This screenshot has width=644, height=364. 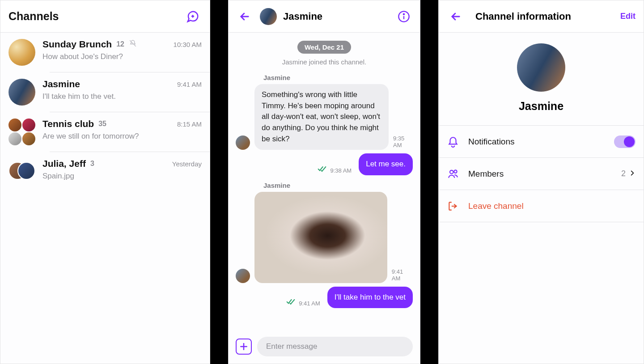 What do you see at coordinates (92, 164) in the screenshot?
I see `channel-count: 3` at bounding box center [92, 164].